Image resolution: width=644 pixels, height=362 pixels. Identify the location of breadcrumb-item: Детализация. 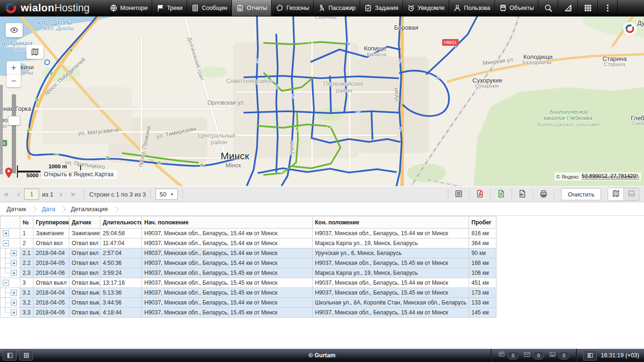
(89, 209).